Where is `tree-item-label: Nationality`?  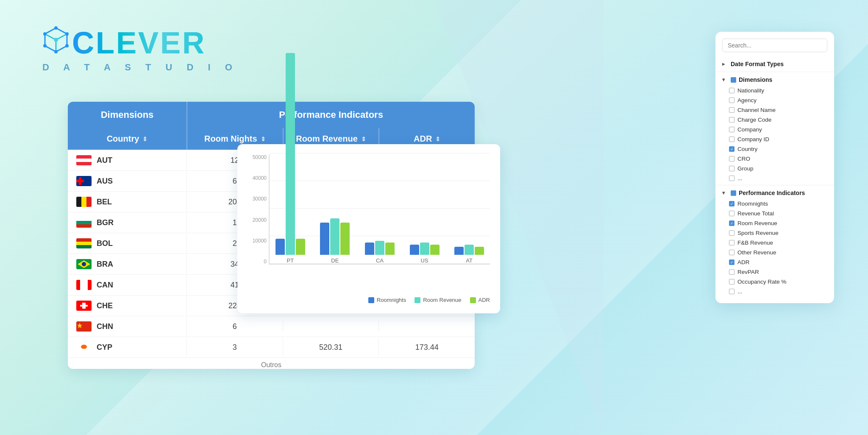
tree-item-label: Nationality is located at coordinates (751, 91).